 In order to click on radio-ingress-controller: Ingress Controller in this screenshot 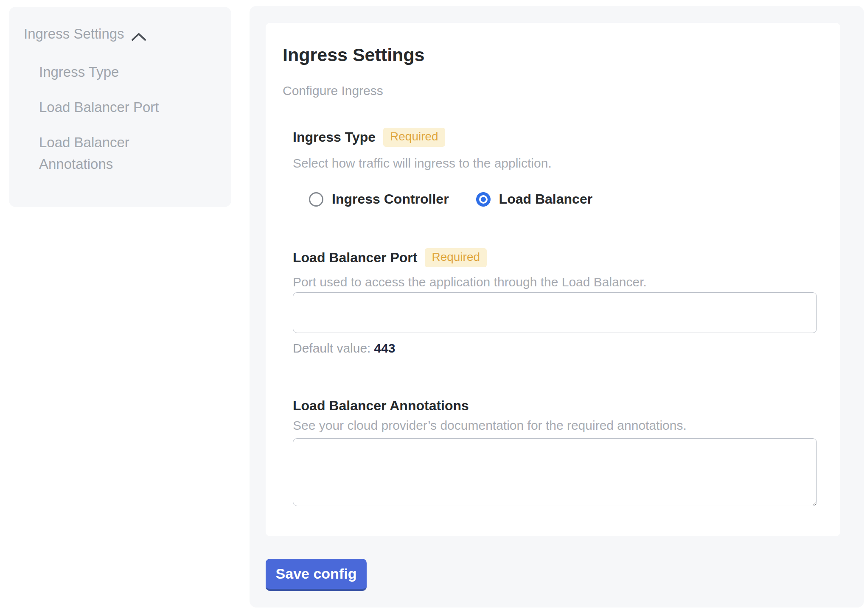, I will do `click(379, 199)`.